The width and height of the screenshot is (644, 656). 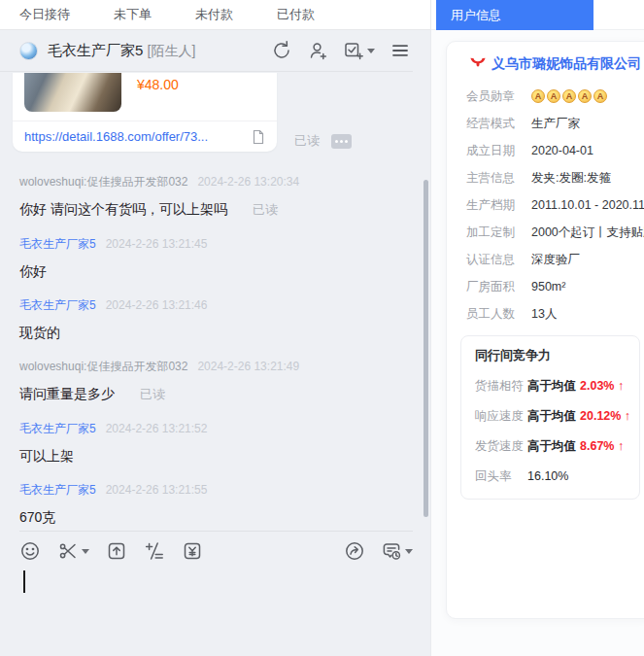 I want to click on text-cursor, so click(x=24, y=581).